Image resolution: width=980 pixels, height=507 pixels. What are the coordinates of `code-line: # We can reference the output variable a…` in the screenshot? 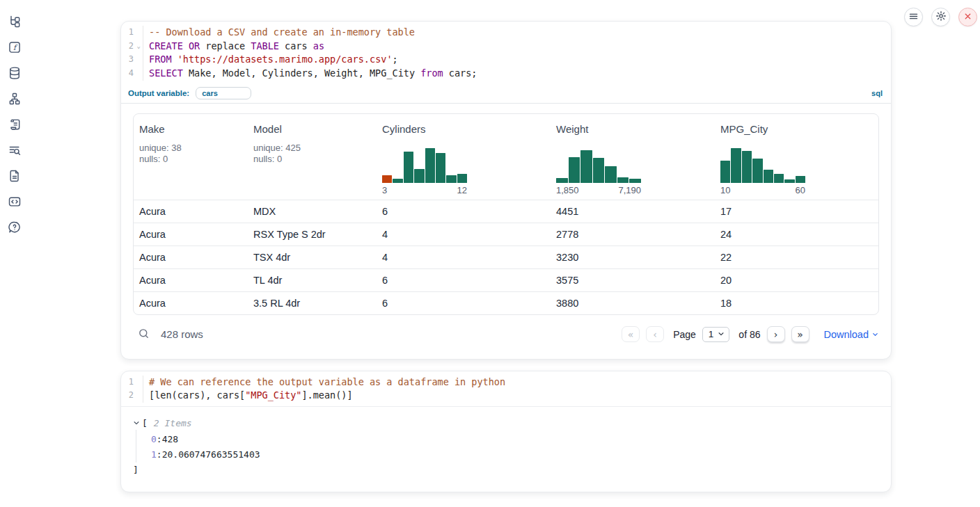 It's located at (520, 383).